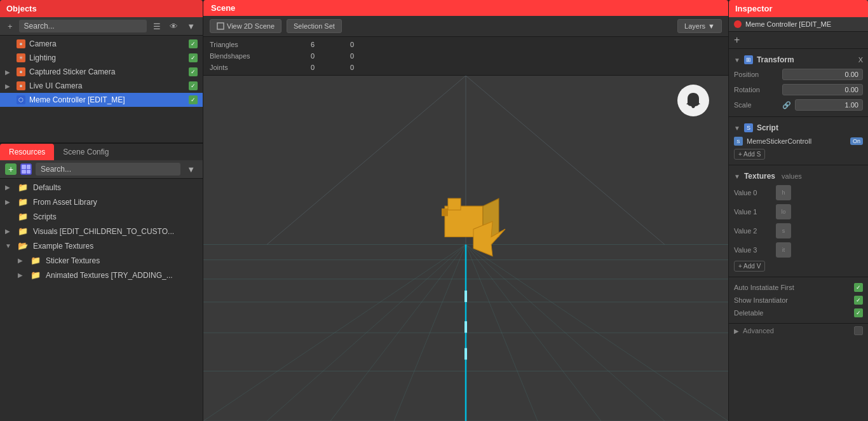  I want to click on lighting-check: ✓, so click(193, 58).